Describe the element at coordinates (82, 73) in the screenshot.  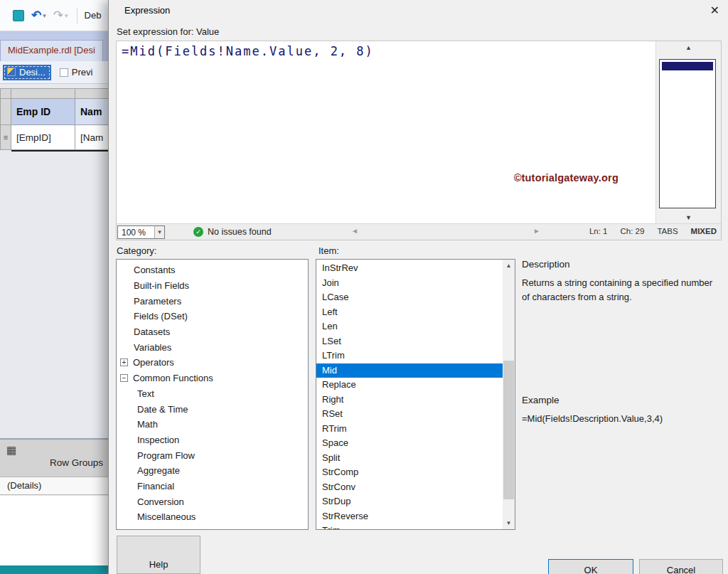
I see `preview-view-label: Previ` at that location.